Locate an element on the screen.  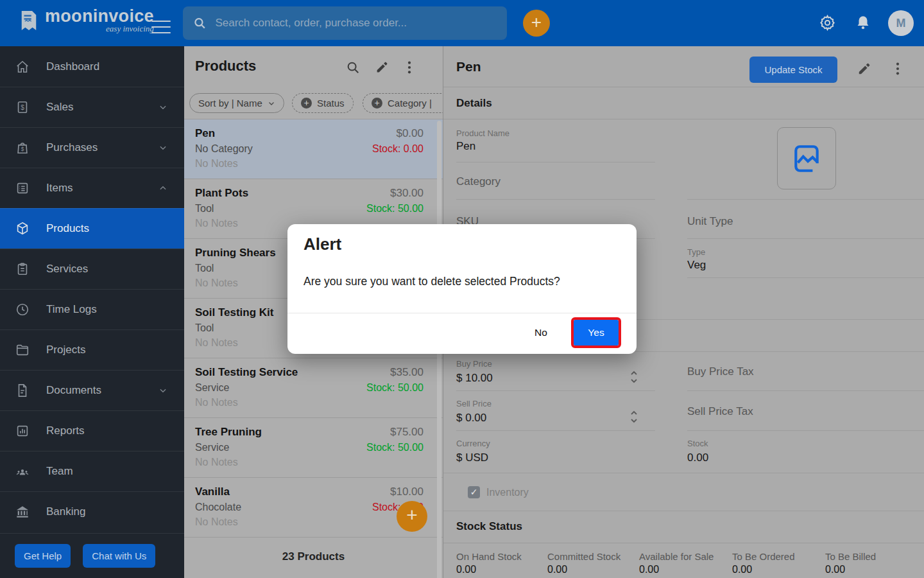
update-stock-button: Update Stock is located at coordinates (793, 69).